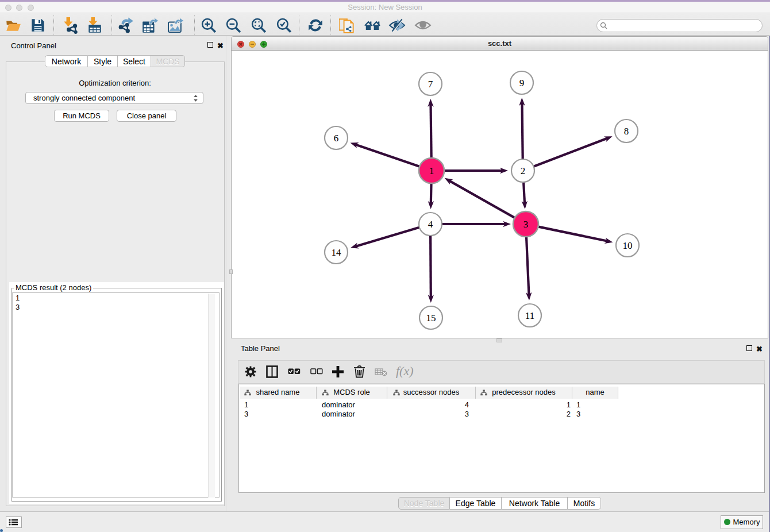 Image resolution: width=770 pixels, height=532 pixels. Describe the element at coordinates (526, 224) in the screenshot. I see `svg-text: 3` at that location.